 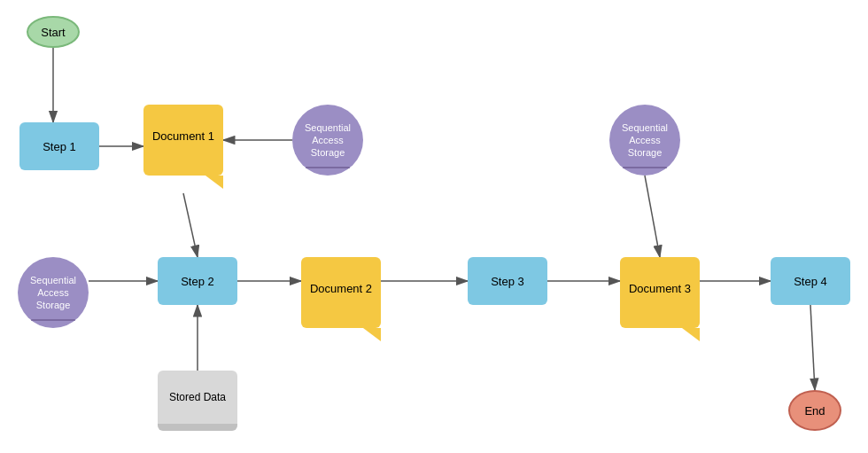 I want to click on step4-label: Step 4, so click(x=810, y=282).